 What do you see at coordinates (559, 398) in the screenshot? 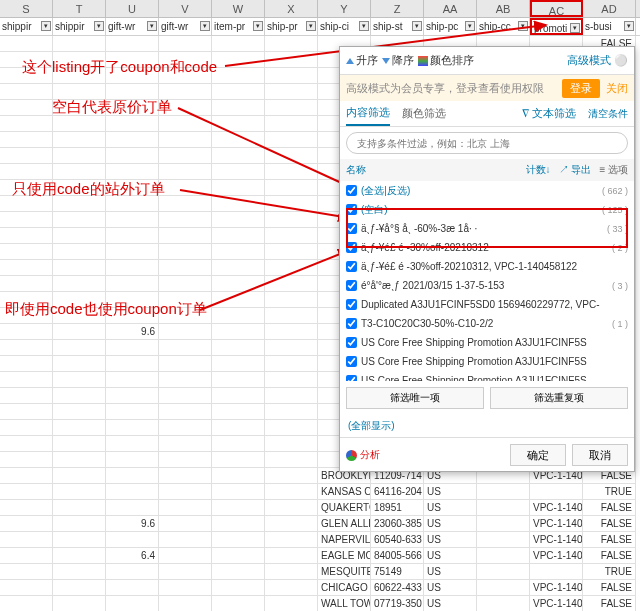
I see `filter-duplicate-button: 筛选重复项` at bounding box center [559, 398].